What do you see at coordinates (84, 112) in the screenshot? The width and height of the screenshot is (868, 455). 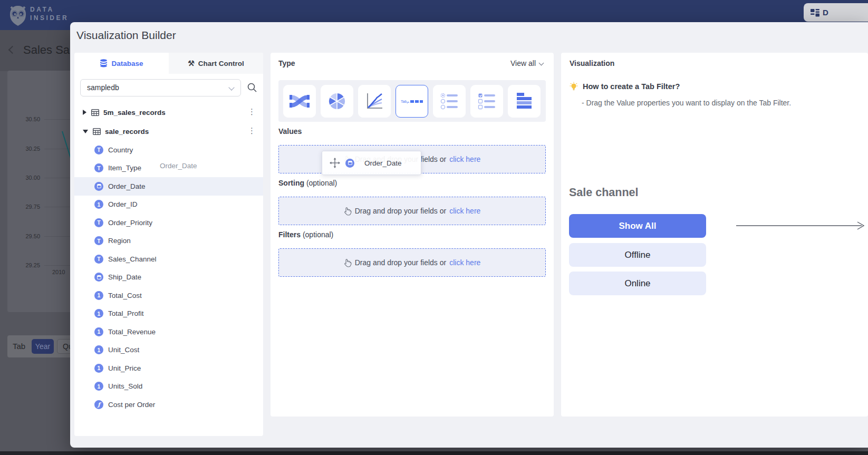 I see `expand-arrow-icon` at bounding box center [84, 112].